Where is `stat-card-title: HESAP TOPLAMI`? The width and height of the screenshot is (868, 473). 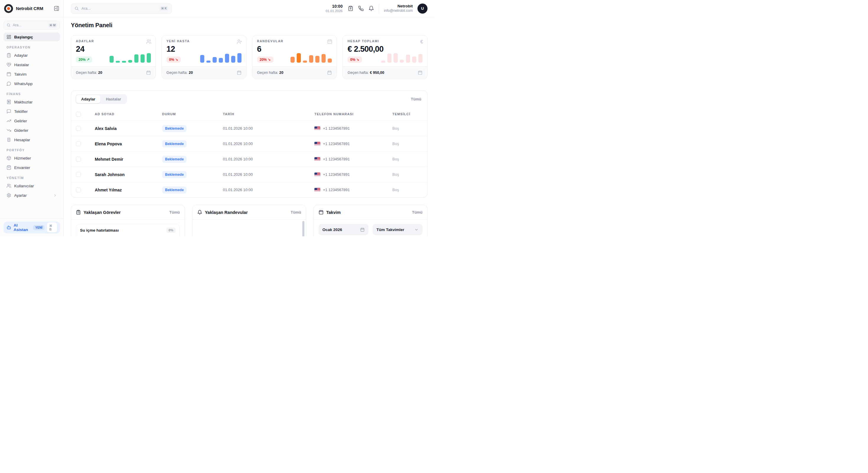 stat-card-title: HESAP TOPLAMI is located at coordinates (385, 41).